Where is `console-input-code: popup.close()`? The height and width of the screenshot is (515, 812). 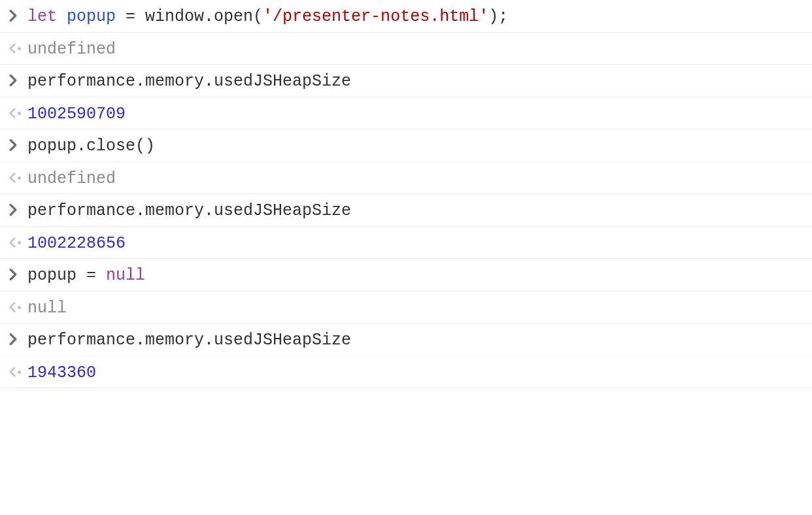 console-input-code: popup.close() is located at coordinates (415, 145).